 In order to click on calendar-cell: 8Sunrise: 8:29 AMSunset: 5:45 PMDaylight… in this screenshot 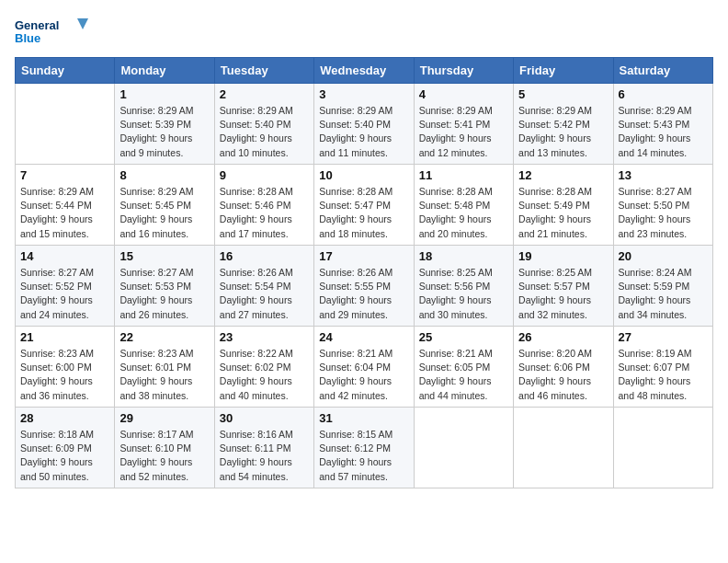, I will do `click(165, 205)`.